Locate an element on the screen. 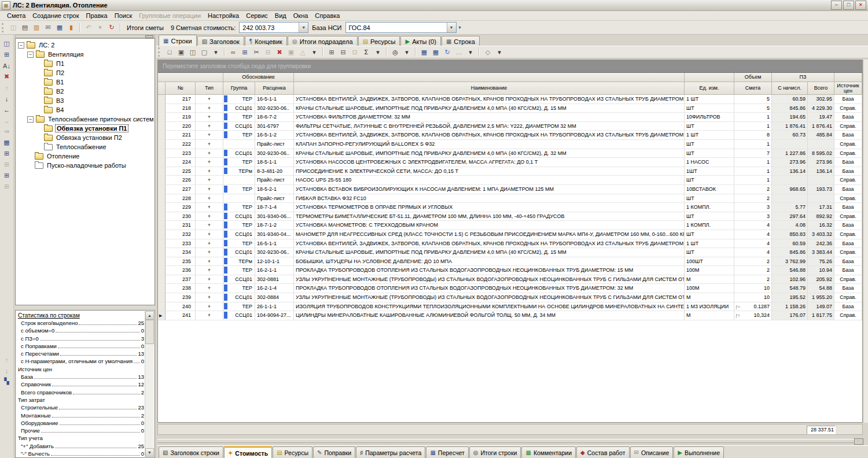 This screenshot has height=458, width=868. tab-resources: ▤ Ресурсы is located at coordinates (380, 41).